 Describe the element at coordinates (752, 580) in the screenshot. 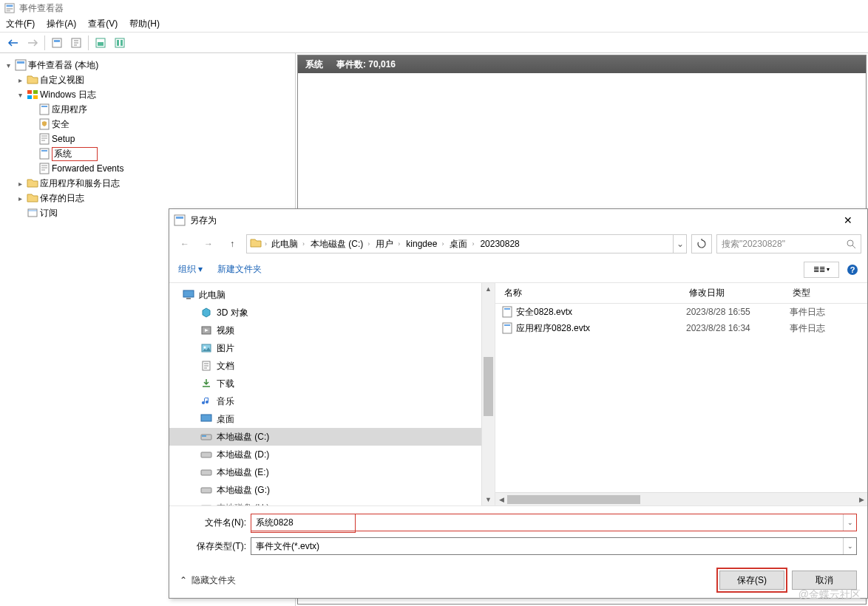

I see `save-button: 保存(S)` at that location.